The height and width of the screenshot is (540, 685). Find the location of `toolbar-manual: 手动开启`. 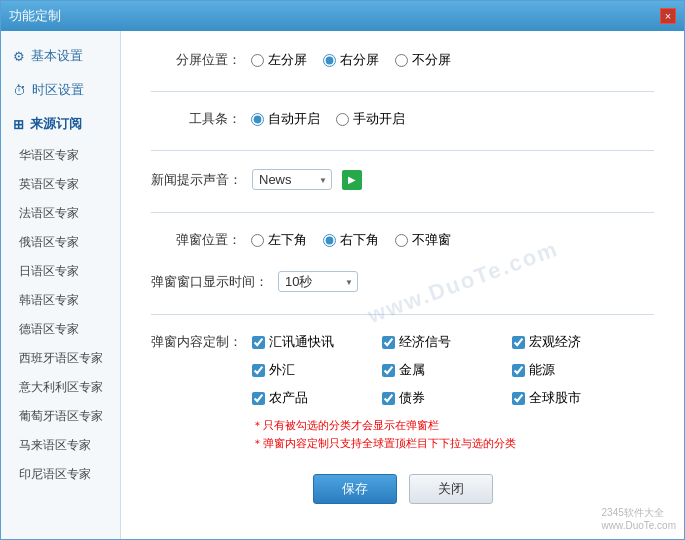

toolbar-manual: 手动开启 is located at coordinates (370, 119).